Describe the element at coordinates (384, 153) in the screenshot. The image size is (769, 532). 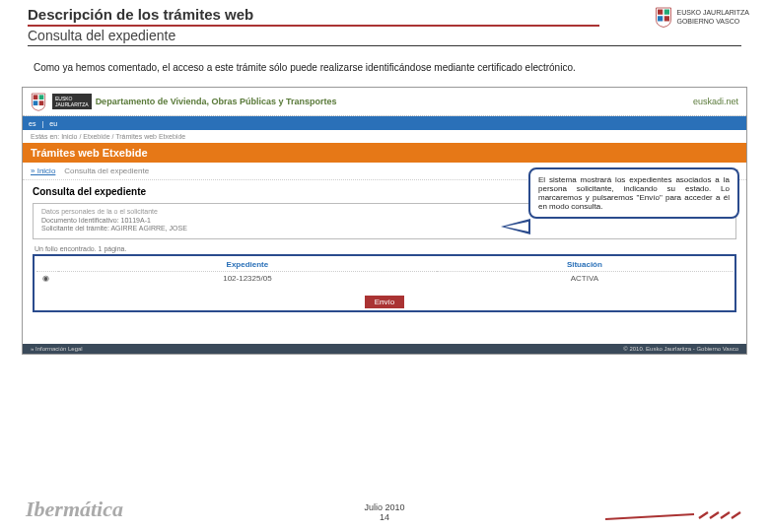
I see `section-title-bar: Trámites web Etxebide` at that location.